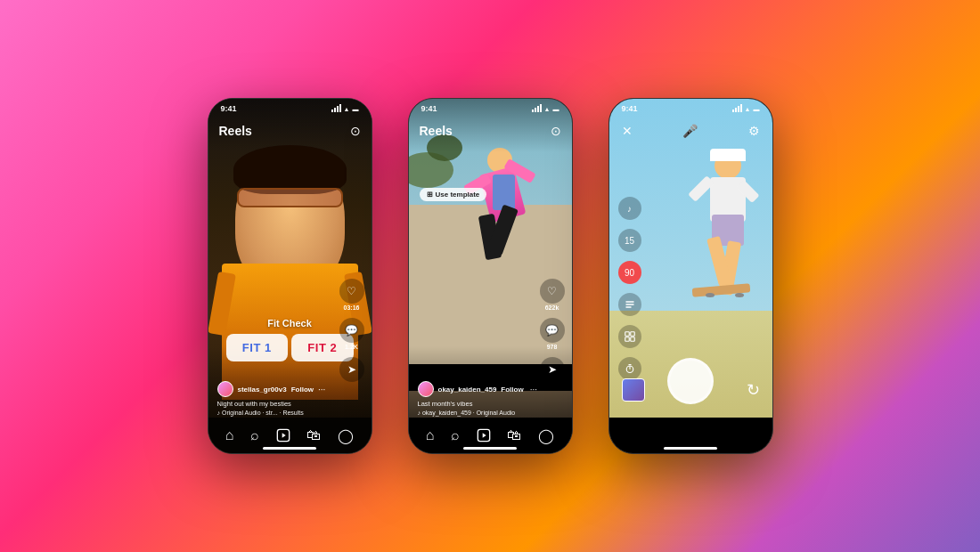 This screenshot has height=552, width=980. What do you see at coordinates (552, 308) in the screenshot?
I see `like-count-2: 622k` at bounding box center [552, 308].